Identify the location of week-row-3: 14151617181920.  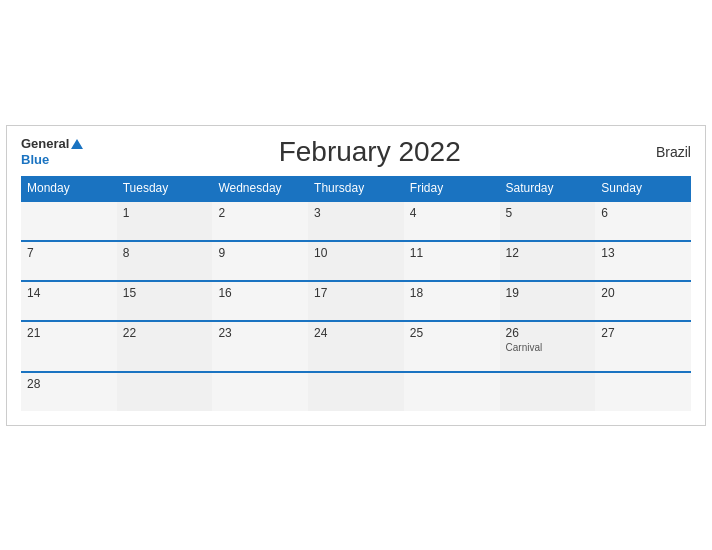
(356, 301).